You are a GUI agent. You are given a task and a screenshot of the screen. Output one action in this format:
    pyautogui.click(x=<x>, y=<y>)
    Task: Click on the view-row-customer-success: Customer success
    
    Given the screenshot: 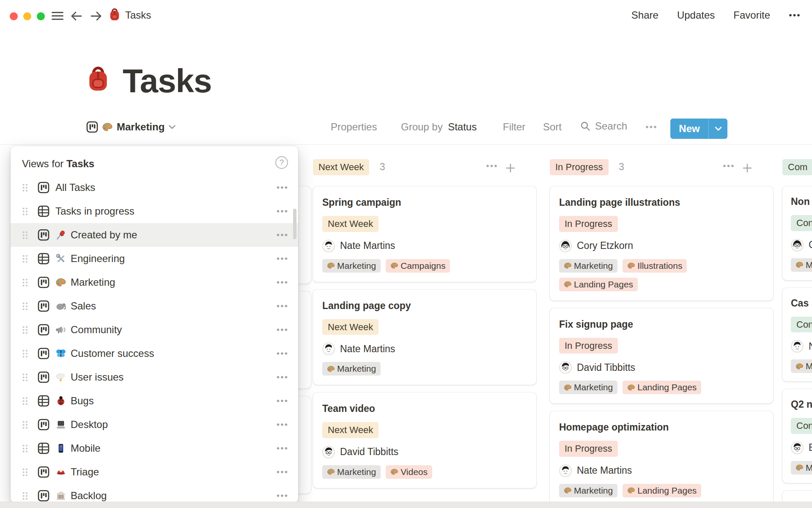 What is the action you would take?
    pyautogui.click(x=154, y=353)
    